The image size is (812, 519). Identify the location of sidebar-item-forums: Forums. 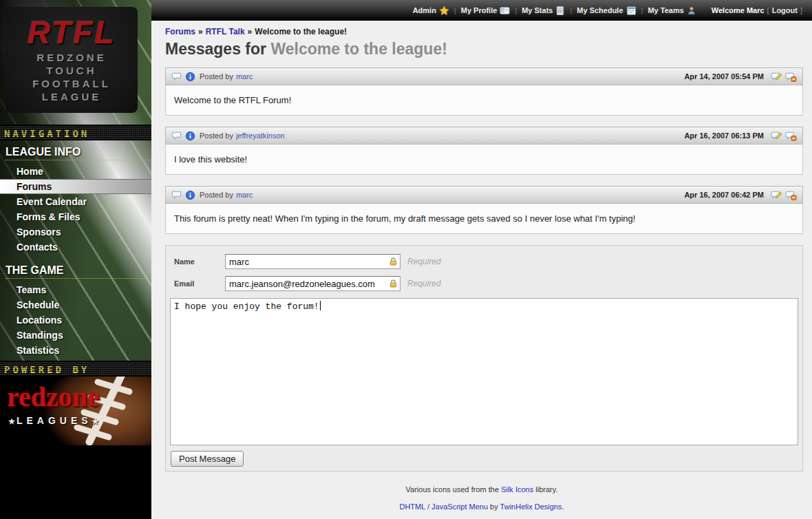
(76, 187).